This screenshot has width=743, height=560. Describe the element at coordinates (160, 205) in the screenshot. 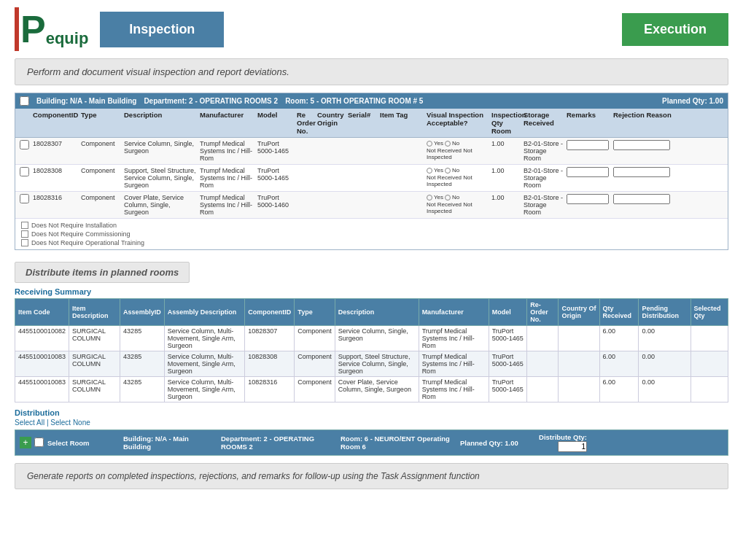

I see `comp-desc-3: Cover Plate, Service Column, Single, Sur…` at that location.